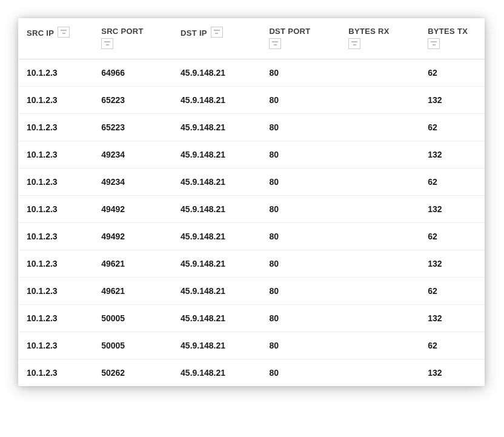 This screenshot has width=504, height=437. Describe the element at coordinates (122, 32) in the screenshot. I see `column-label: SRC PORT` at that location.